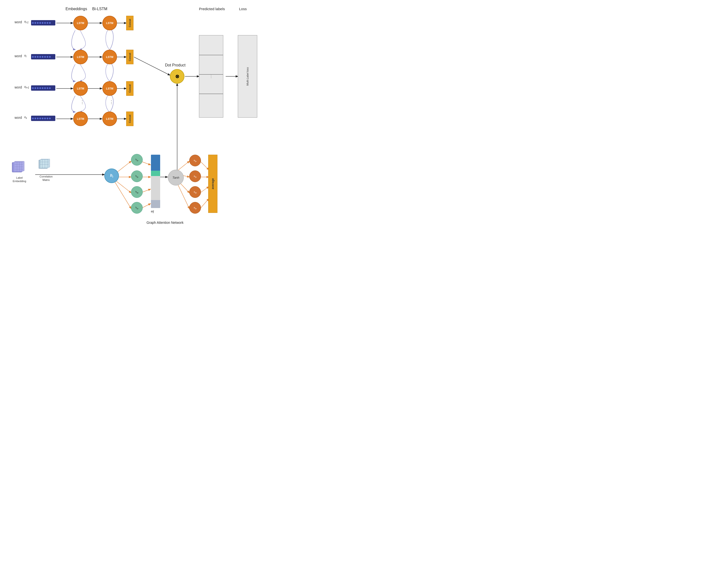 The width and height of the screenshot is (728, 579). I want to click on eij-bar, so click(155, 182).